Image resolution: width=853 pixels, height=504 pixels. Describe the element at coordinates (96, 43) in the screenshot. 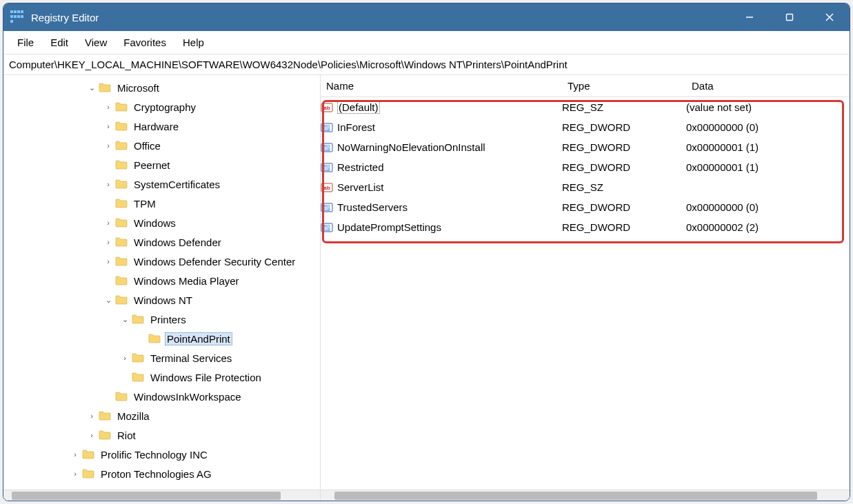

I see `menu-view: View` at that location.